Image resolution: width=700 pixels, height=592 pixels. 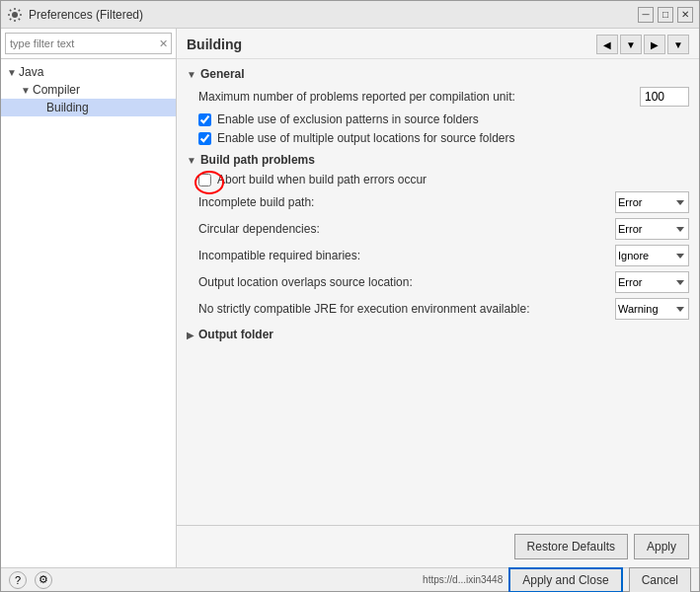 What do you see at coordinates (15, 15) in the screenshot?
I see `preferences-icon` at bounding box center [15, 15].